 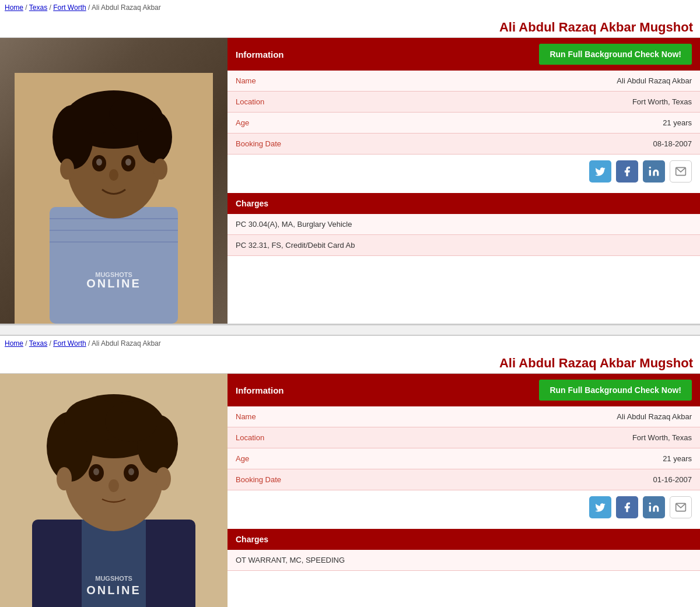 What do you see at coordinates (114, 490) in the screenshot?
I see `mugshot-image: MUGSHOTS ONLINE` at bounding box center [114, 490].